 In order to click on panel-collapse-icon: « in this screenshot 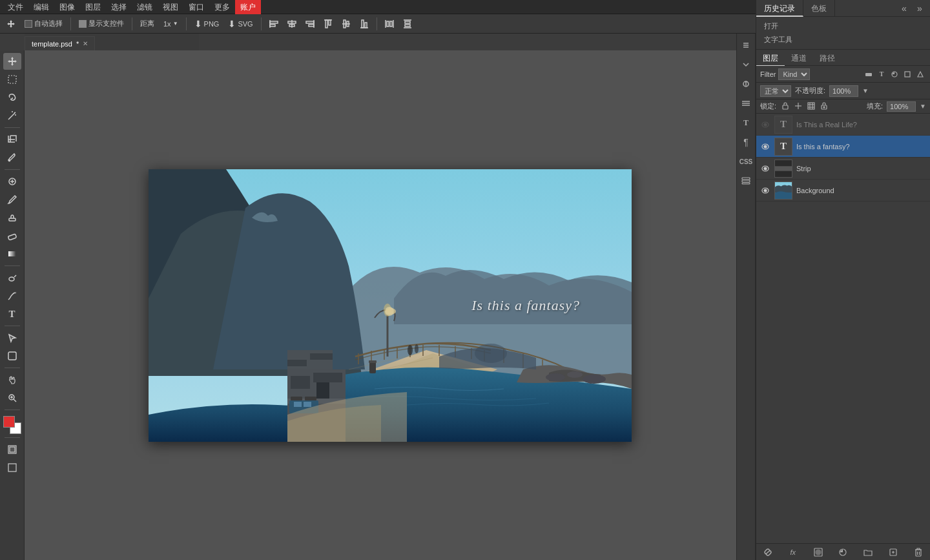, I will do `click(904, 8)`.